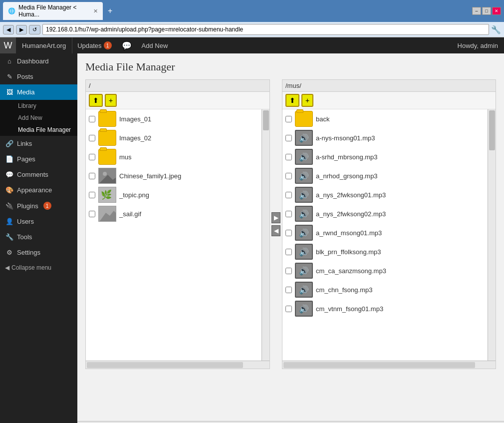 The image size is (504, 423). I want to click on move-right-button: ▶, so click(276, 218).